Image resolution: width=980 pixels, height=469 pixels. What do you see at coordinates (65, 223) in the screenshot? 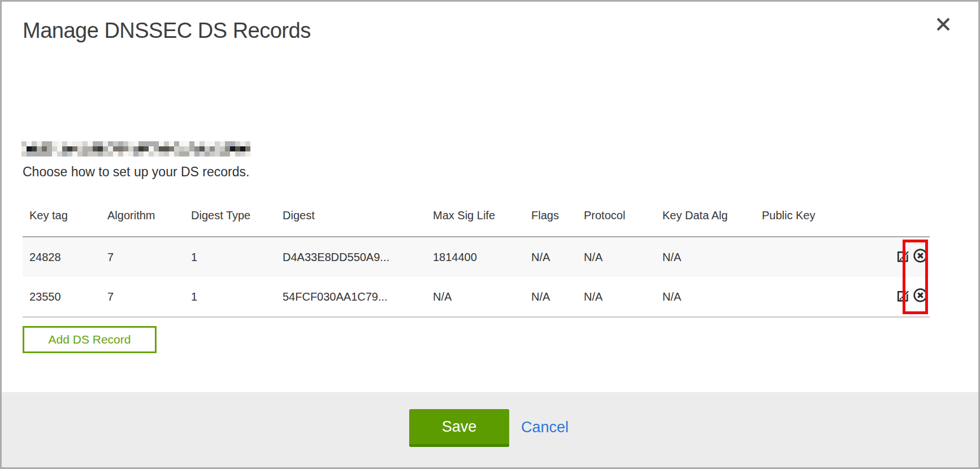
I see `col-header-key-tag: Key tag` at bounding box center [65, 223].